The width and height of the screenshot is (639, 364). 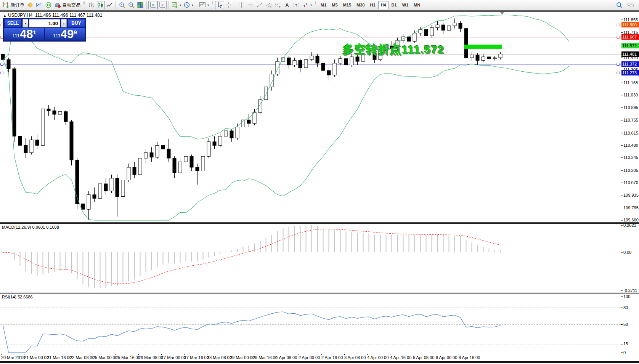 What do you see at coordinates (25, 23) in the screenshot?
I see `volume-decrease-button: ▼` at bounding box center [25, 23].